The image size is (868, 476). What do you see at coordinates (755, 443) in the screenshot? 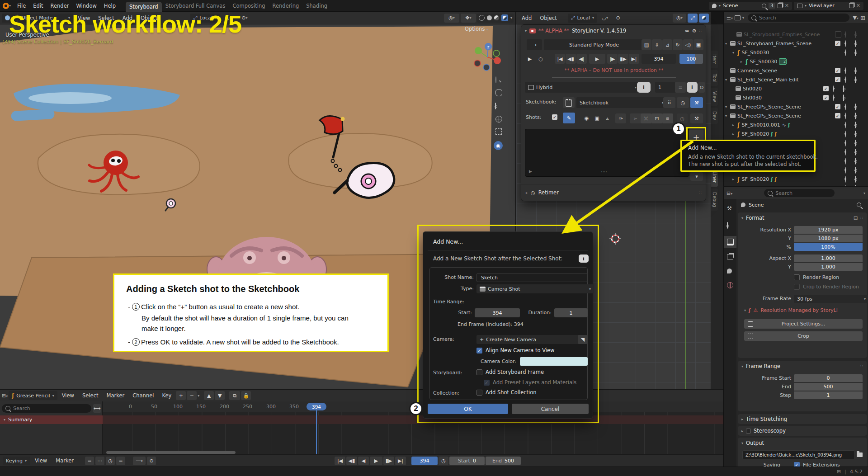
I see `panel-title: Output` at bounding box center [755, 443].